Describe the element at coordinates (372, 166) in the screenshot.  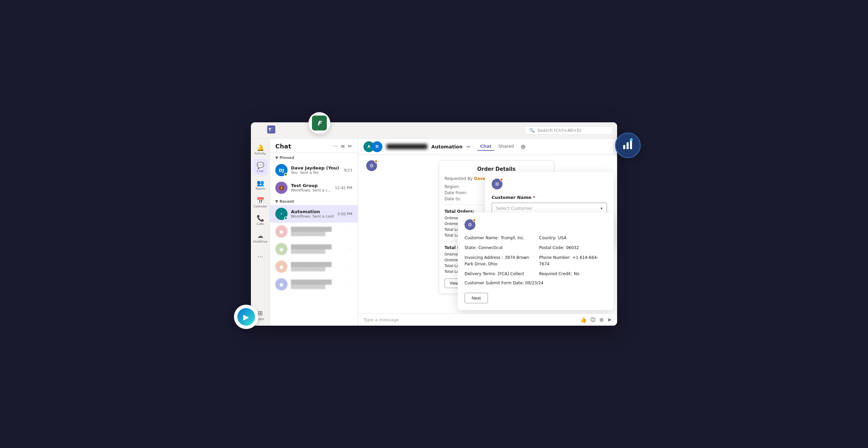
I see `bot-icon-wrapper: ⚙` at that location.